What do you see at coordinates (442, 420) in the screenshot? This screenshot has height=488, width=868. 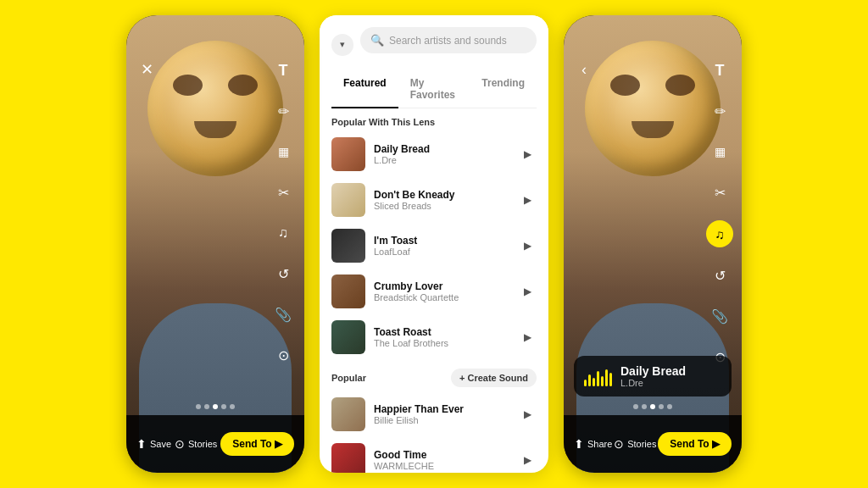 I see `song-artist-happier: Billie Eilish` at bounding box center [442, 420].